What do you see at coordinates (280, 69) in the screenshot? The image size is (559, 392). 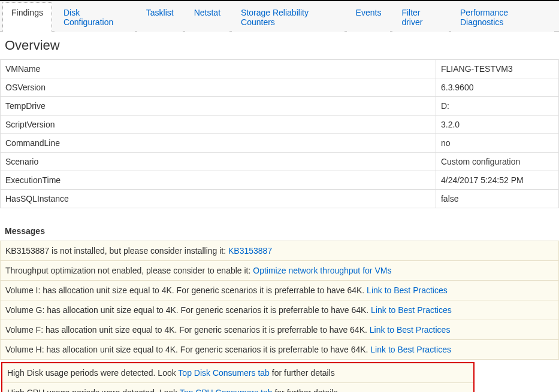 I see `table-row: VMName FLIANG-TESTVM3` at bounding box center [280, 69].